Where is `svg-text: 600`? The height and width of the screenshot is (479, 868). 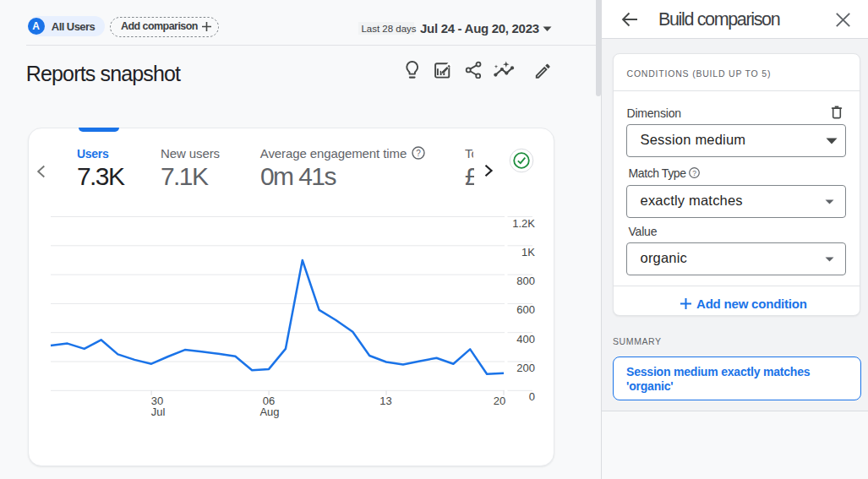
svg-text: 600 is located at coordinates (526, 309).